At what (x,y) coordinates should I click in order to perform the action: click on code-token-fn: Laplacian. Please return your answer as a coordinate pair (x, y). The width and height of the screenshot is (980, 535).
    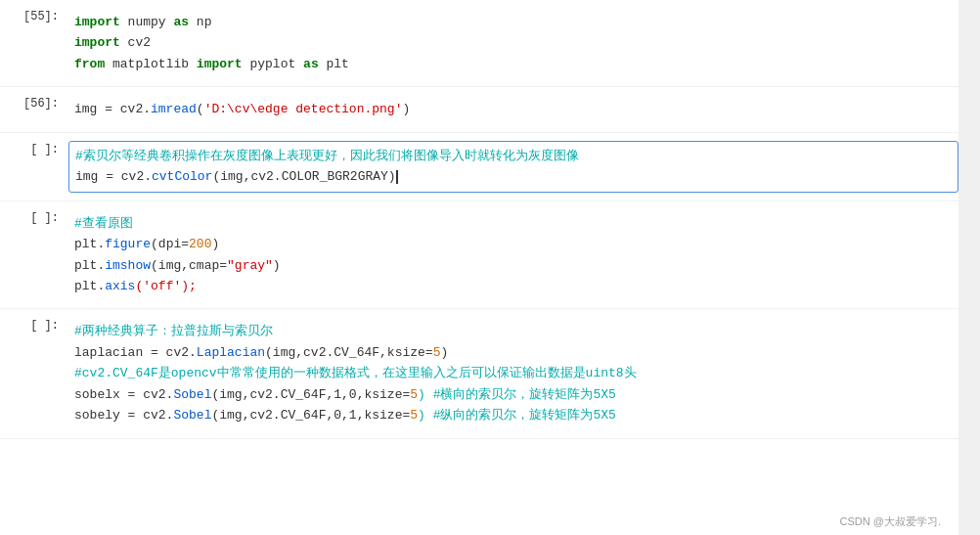
    Looking at the image, I should click on (231, 352).